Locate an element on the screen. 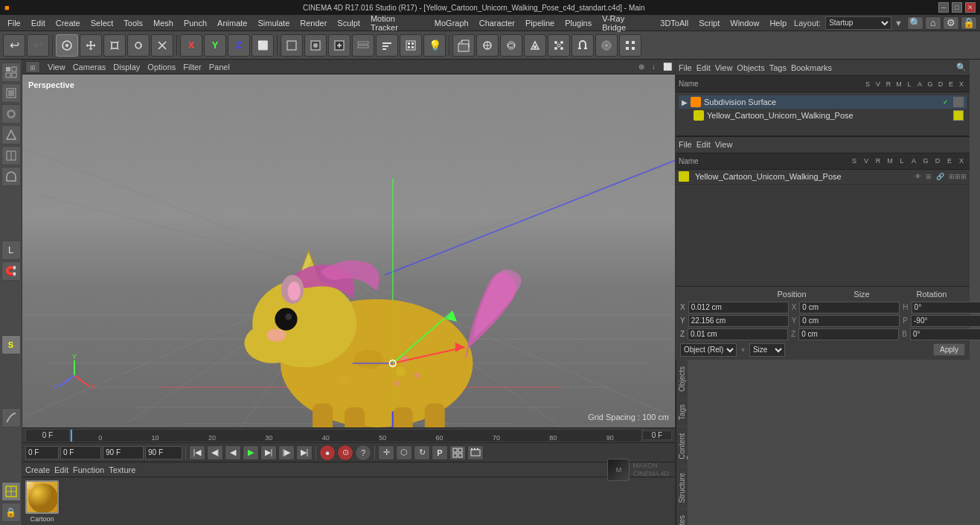 Image resolution: width=980 pixels, height=525 pixels. cursor-btn is located at coordinates (487, 45).